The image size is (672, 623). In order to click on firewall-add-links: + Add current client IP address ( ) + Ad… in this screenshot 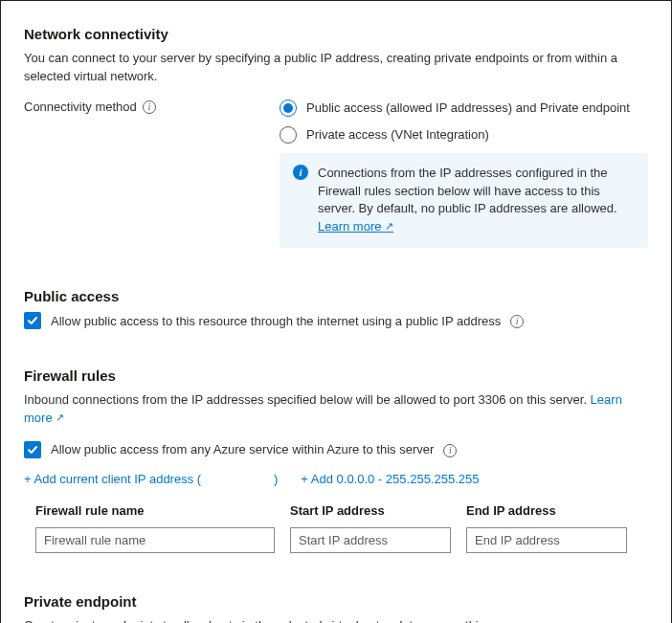, I will do `click(336, 478)`.